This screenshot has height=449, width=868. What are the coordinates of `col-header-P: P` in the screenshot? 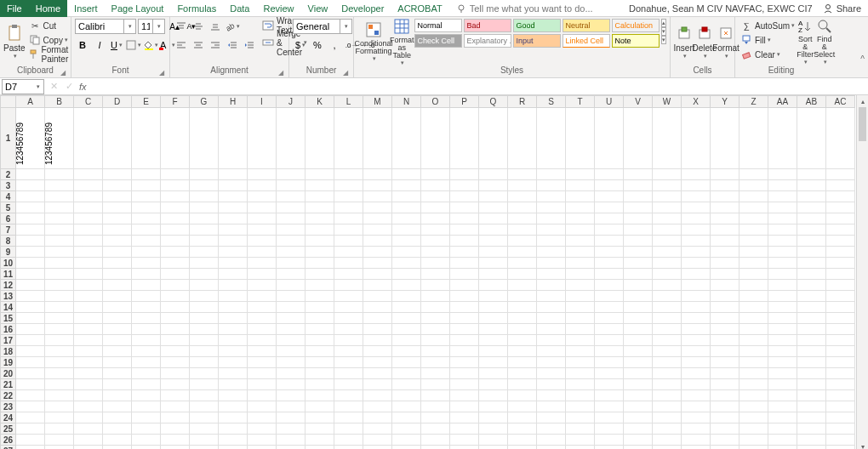 It's located at (465, 102).